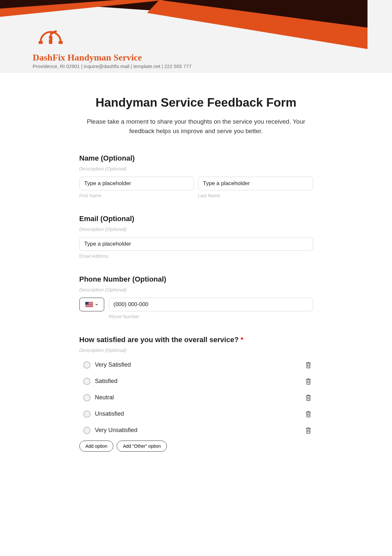 This screenshot has width=392, height=556. I want to click on field-satisfaction: How satisfied are you with the overall s…, so click(196, 394).